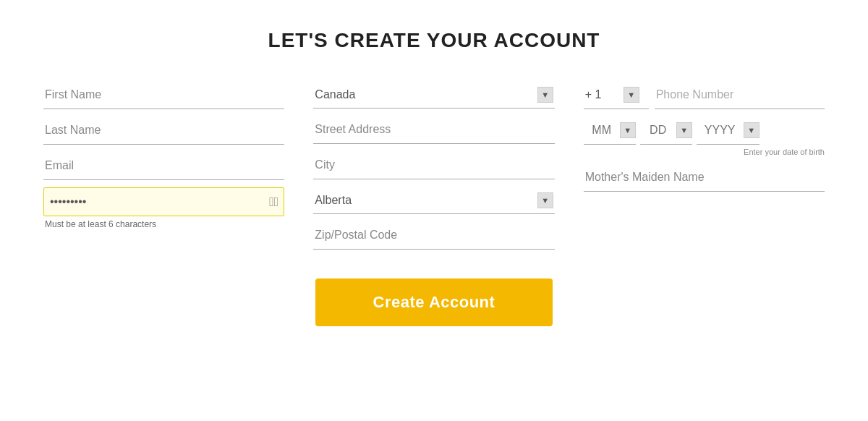 Image resolution: width=868 pixels, height=421 pixels. Describe the element at coordinates (728, 130) in the screenshot. I see `year-wrapper: ▼` at that location.